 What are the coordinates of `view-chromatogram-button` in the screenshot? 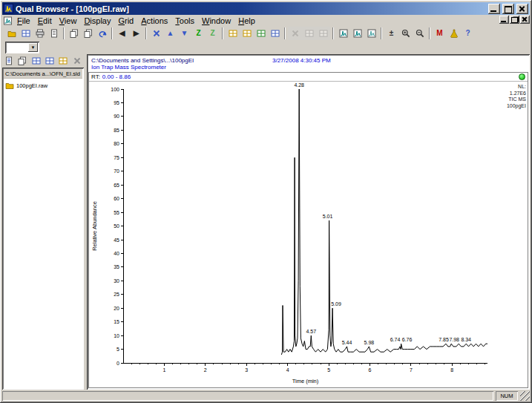 It's located at (343, 33).